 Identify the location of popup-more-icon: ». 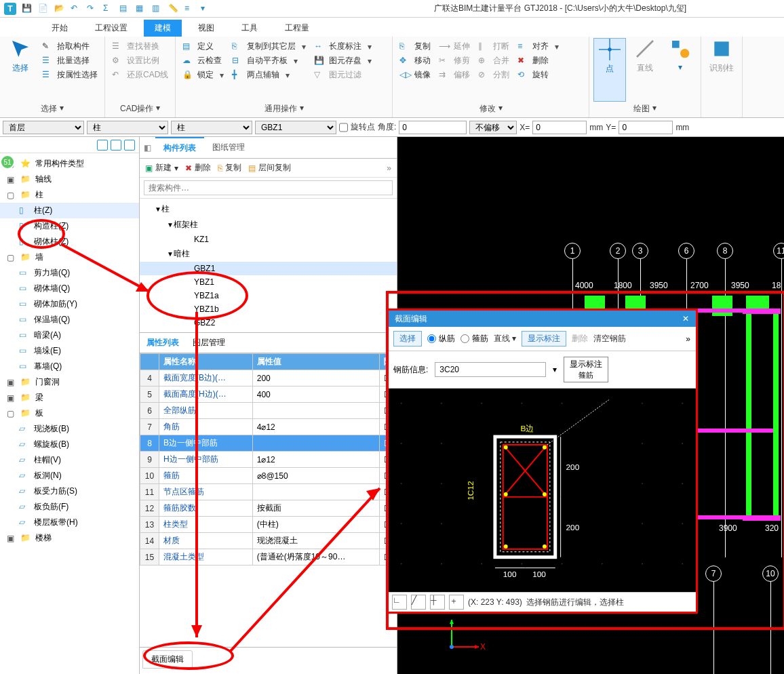
(688, 339).